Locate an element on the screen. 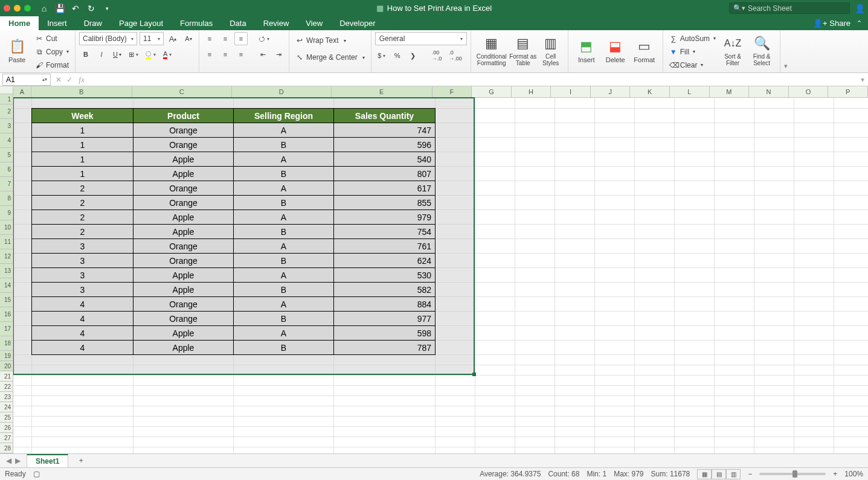 The width and height of the screenshot is (868, 480). clear-button: ⌫Clear▾ is located at coordinates (692, 65).